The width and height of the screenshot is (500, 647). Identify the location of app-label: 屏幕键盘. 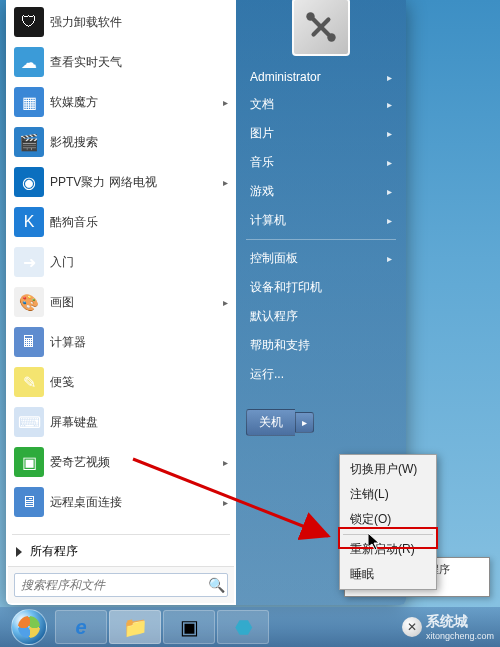
(74, 422).